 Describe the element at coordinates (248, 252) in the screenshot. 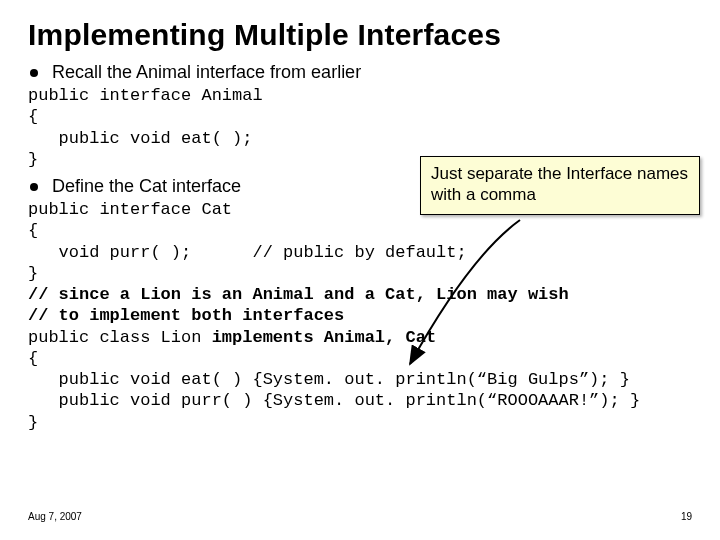

I see `code-line: void purr( ); // public by default;` at that location.